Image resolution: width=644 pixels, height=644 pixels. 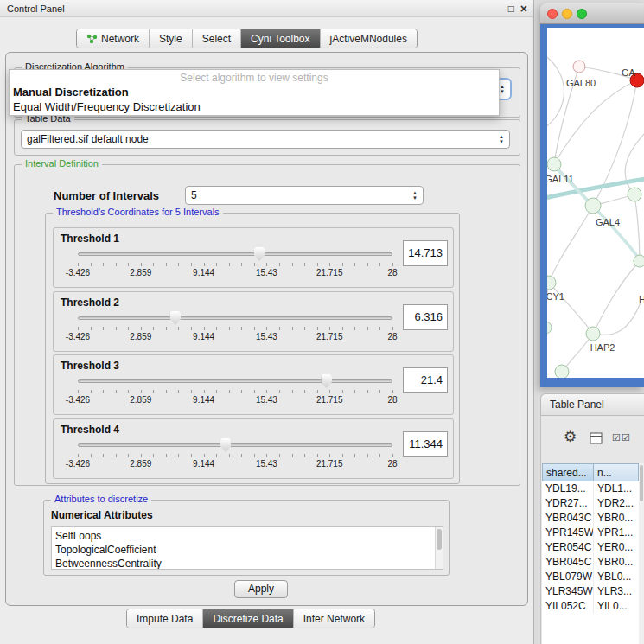 I want to click on apply-button: Apply, so click(x=261, y=590).